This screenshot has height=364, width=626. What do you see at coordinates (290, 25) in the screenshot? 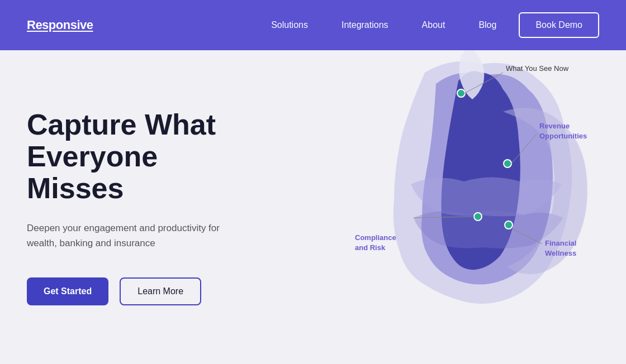
I see `nav-item-solutions: Solutions` at bounding box center [290, 25].